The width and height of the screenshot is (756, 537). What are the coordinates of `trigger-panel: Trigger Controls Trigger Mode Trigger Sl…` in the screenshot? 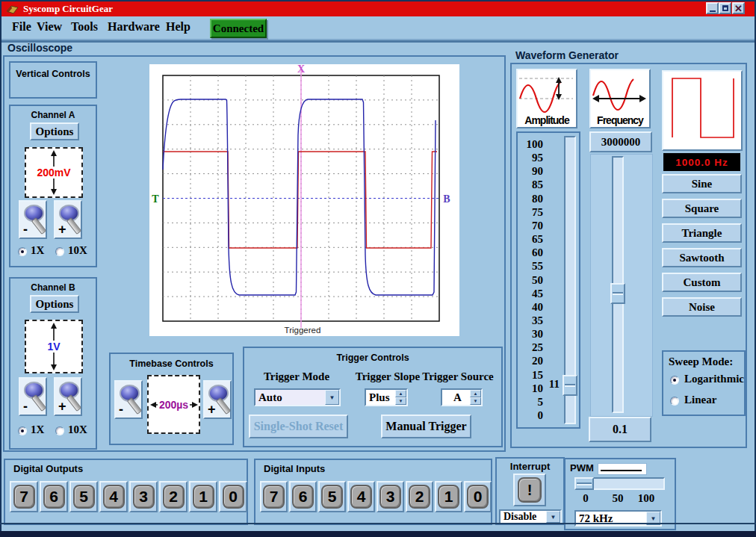 It's located at (373, 397).